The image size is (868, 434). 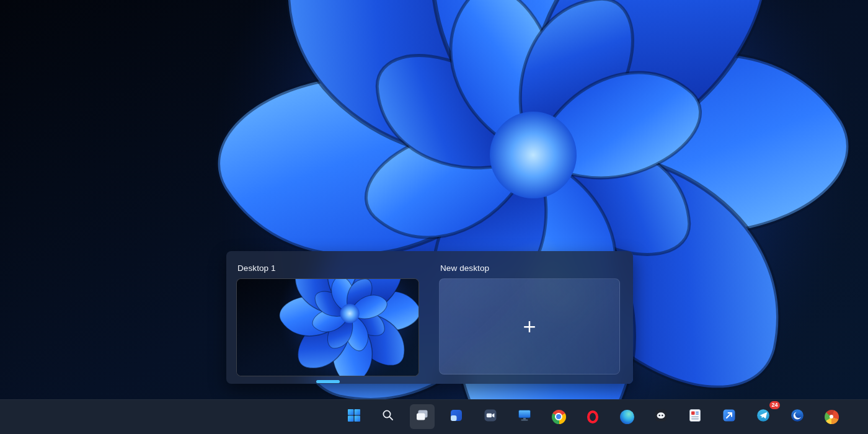 I want to click on bird-app-button, so click(x=797, y=417).